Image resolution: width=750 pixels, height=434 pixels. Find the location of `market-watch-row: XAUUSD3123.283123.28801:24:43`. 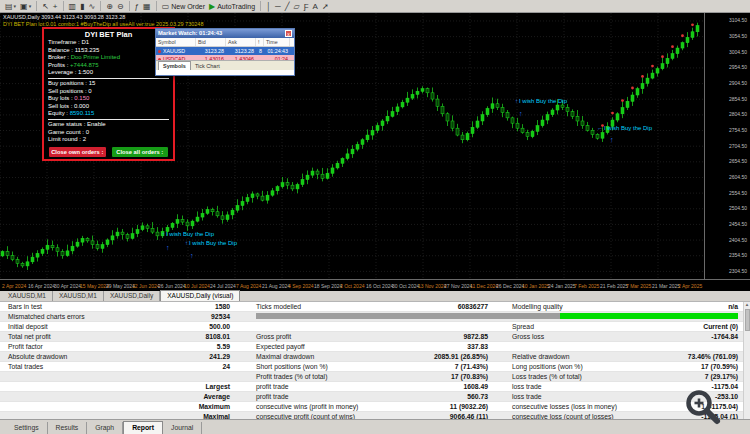

market-watch-row: XAUUSD3123.283123.28801:24:43 is located at coordinates (225, 51).